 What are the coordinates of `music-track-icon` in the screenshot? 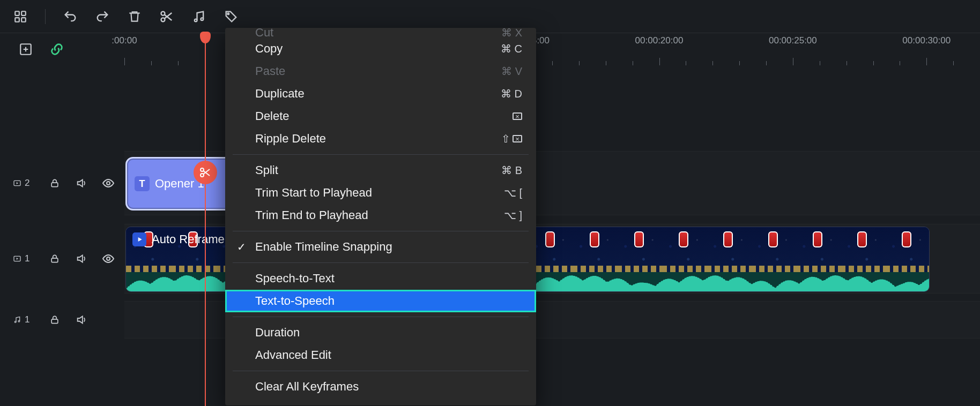 It's located at (17, 320).